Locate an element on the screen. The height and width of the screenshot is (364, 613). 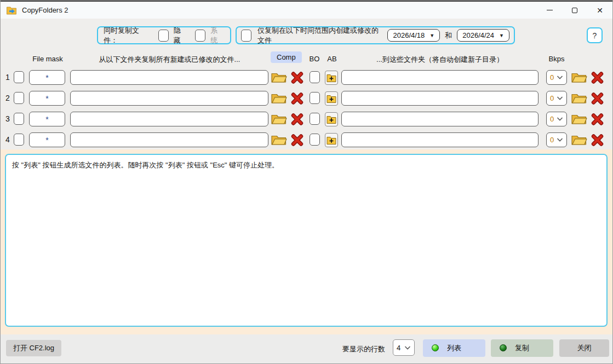
date-range-label: 仅复制在以下时间范围内创建或修改的文件 is located at coordinates (320, 36).